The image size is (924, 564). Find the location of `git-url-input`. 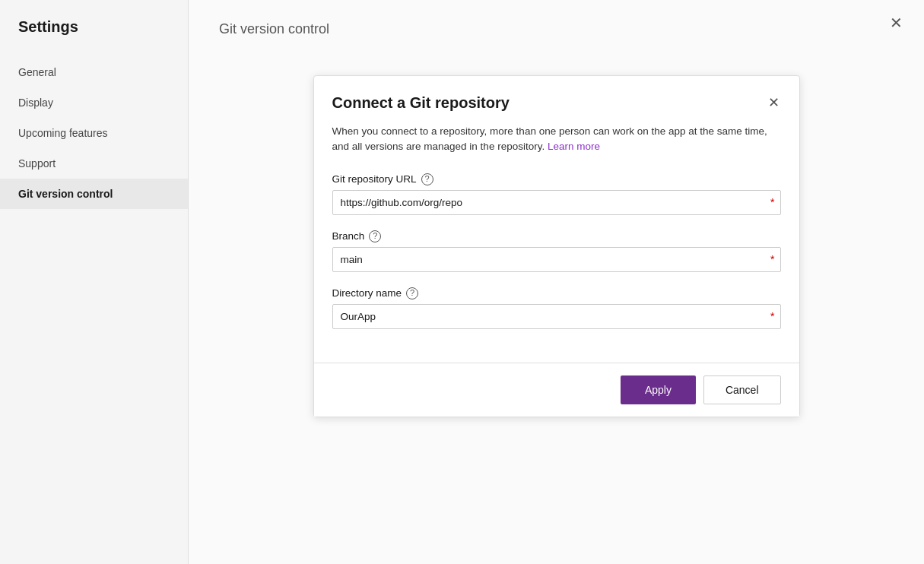

git-url-input is located at coordinates (557, 202).